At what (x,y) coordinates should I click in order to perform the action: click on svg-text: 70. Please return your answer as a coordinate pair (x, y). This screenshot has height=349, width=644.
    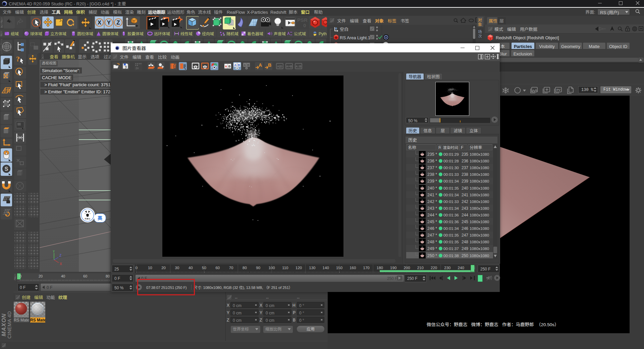
    Looking at the image, I should click on (231, 268).